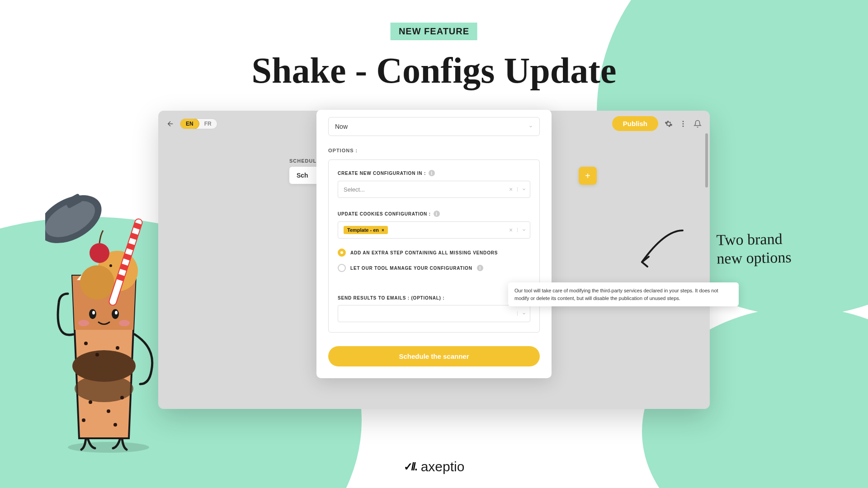 This screenshot has width=868, height=488. Describe the element at coordinates (434, 150) in the screenshot. I see `options-heading: OPTIONS :` at that location.